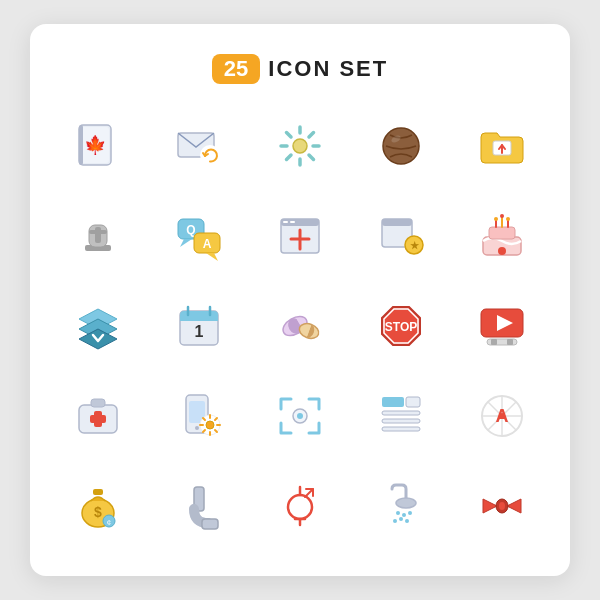 The width and height of the screenshot is (600, 600). Describe the element at coordinates (502, 146) in the screenshot. I see `folder-upload-icon` at that location.